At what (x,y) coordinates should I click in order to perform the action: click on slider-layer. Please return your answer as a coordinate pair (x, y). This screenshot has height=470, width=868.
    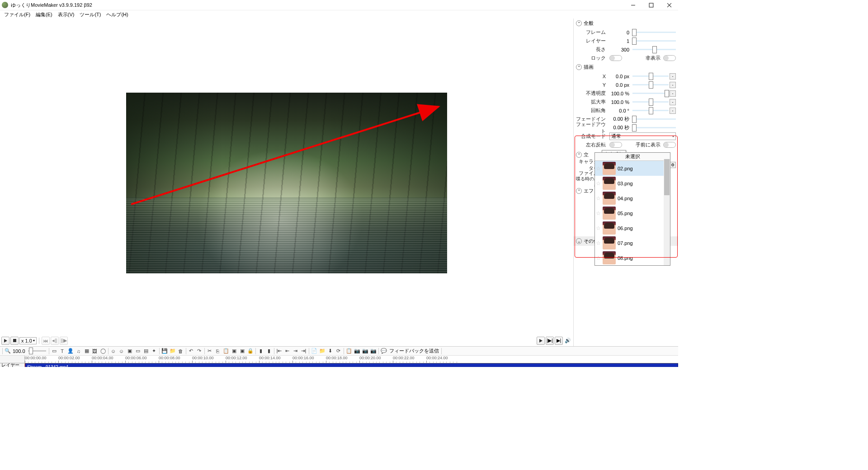
    Looking at the image, I should click on (654, 41).